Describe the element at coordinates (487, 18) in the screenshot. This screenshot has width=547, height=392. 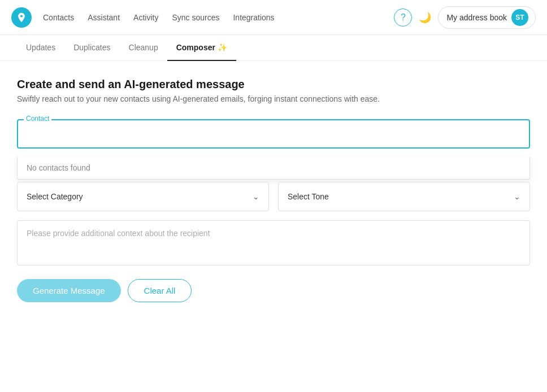
I see `address-book-button: My address book ST` at that location.